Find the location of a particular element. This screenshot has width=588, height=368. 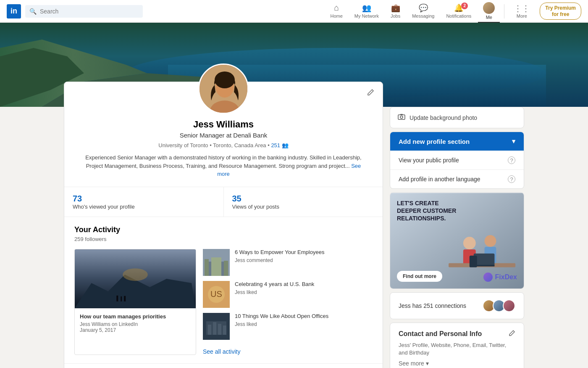

featured-post-title: How our team manages priorities is located at coordinates (135, 316).